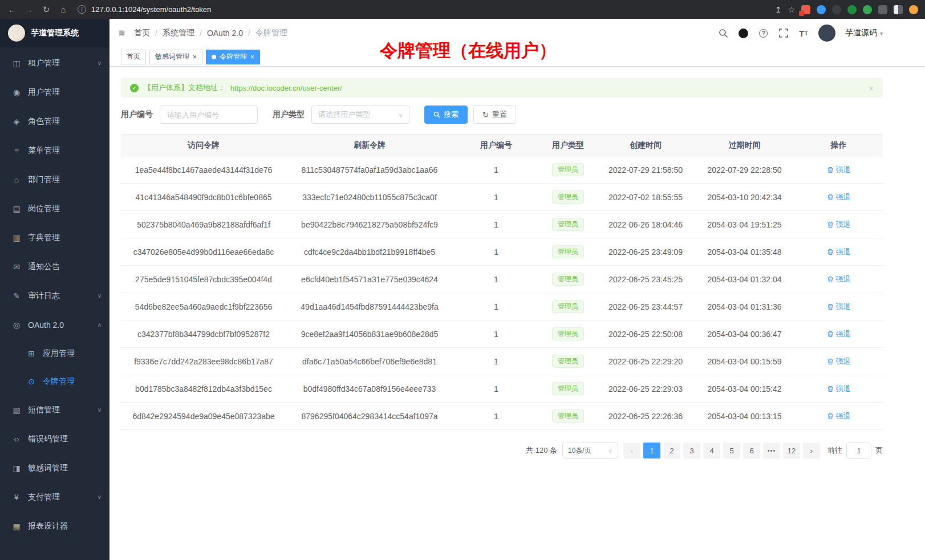 The width and height of the screenshot is (925, 560). What do you see at coordinates (744, 33) in the screenshot?
I see `github-icon` at bounding box center [744, 33].